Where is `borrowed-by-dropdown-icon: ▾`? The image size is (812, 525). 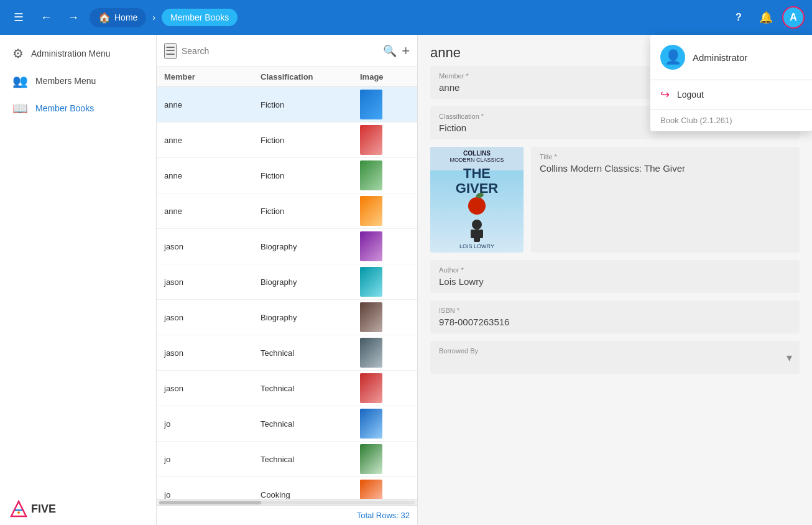
borrowed-by-dropdown-icon: ▾ is located at coordinates (790, 358).